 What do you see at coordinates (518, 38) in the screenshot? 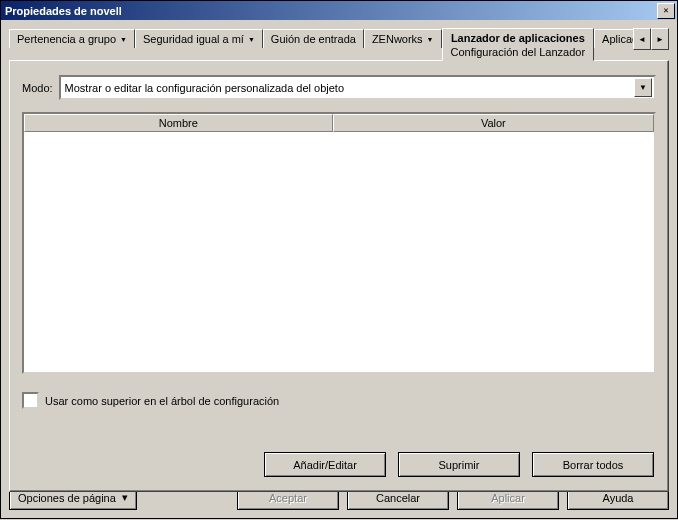
I see `tab-label: Lanzador de aplicaciones` at bounding box center [518, 38].